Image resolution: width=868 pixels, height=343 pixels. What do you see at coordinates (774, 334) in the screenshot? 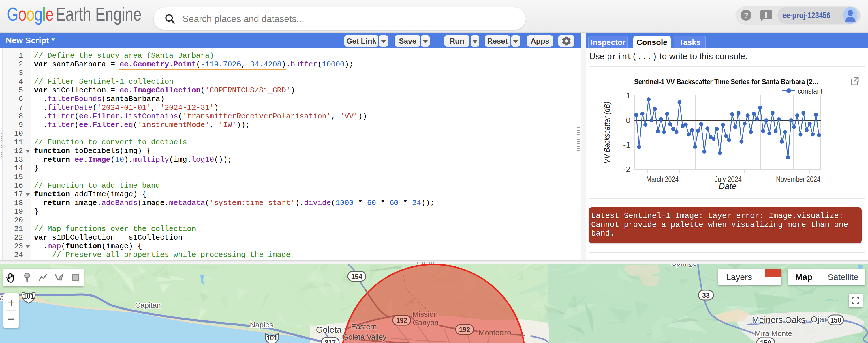
I see `svg-text: Mira Monte` at bounding box center [774, 334].